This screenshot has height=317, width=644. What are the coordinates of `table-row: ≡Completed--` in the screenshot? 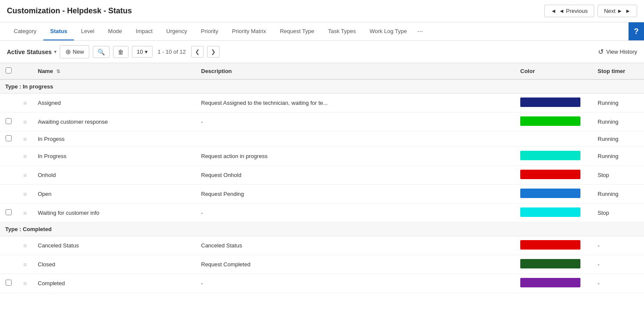 It's located at (322, 283).